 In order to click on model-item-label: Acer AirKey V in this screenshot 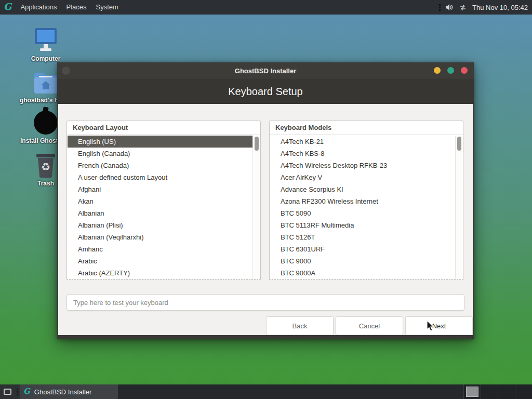, I will do `click(301, 178)`.